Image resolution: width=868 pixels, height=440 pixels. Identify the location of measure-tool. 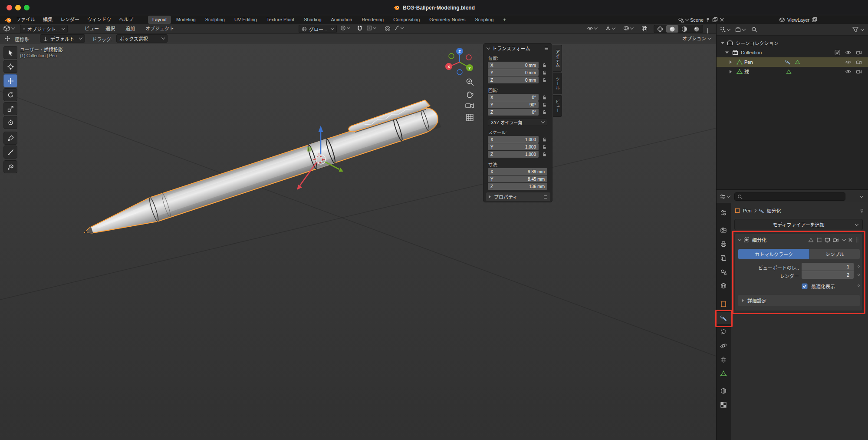
(10, 152).